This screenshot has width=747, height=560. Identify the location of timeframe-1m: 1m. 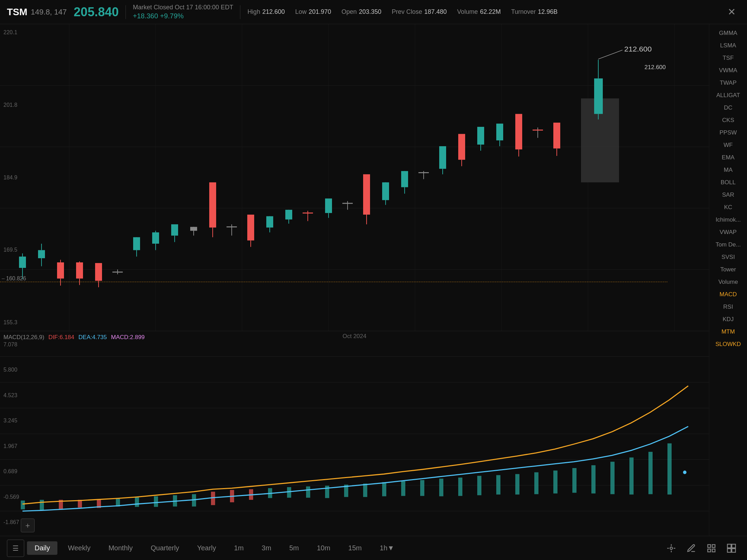
(239, 548).